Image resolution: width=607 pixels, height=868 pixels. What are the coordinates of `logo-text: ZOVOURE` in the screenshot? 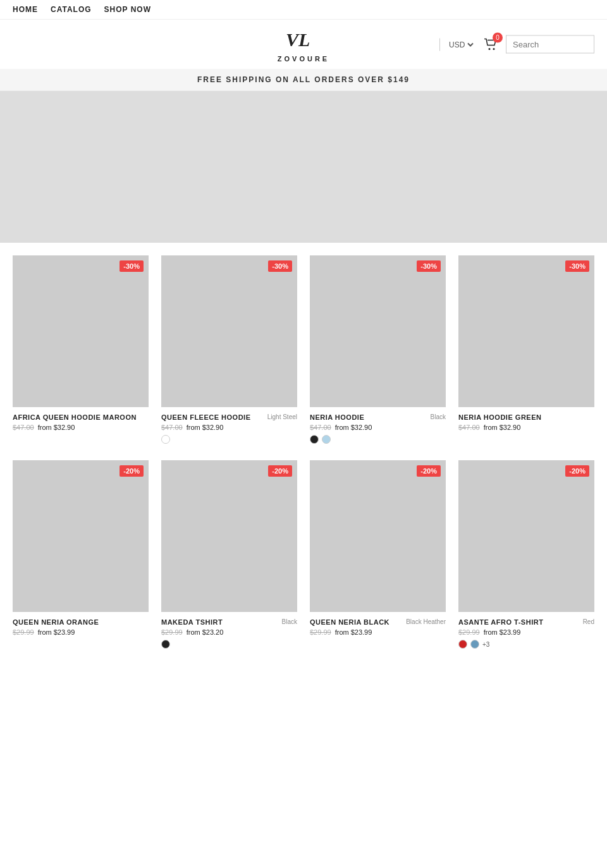 It's located at (304, 59).